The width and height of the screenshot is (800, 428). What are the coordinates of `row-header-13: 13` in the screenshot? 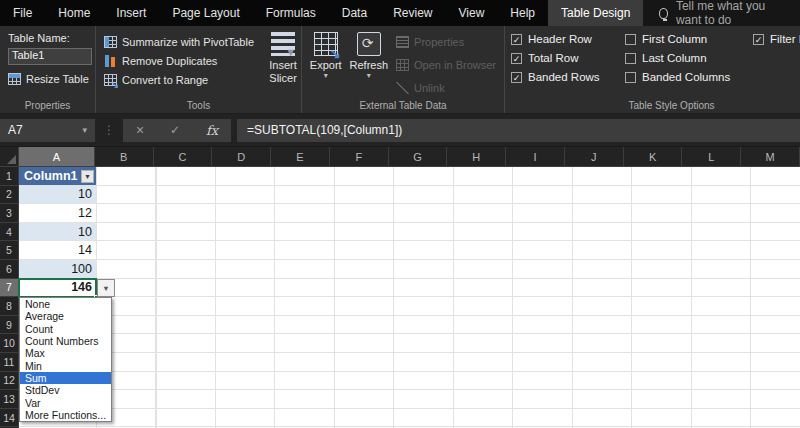 It's located at (10, 400).